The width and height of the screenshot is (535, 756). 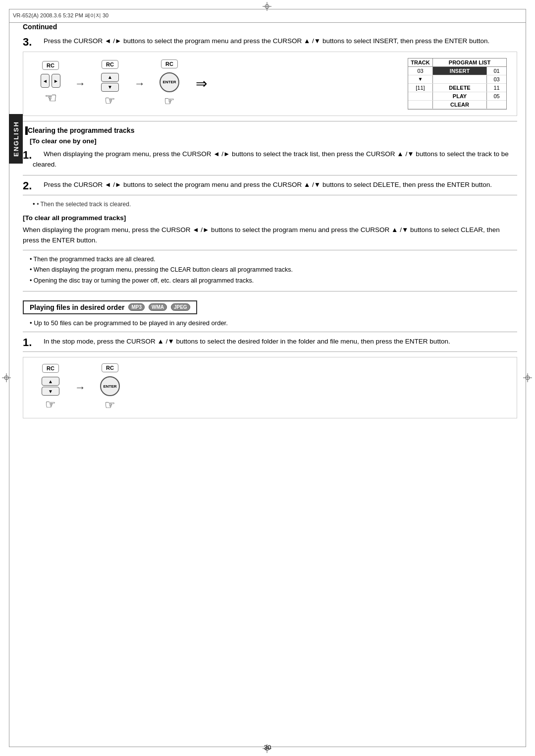 What do you see at coordinates (270, 260) in the screenshot?
I see `note-1: • Then the programmed tracks are all cle…` at bounding box center [270, 260].